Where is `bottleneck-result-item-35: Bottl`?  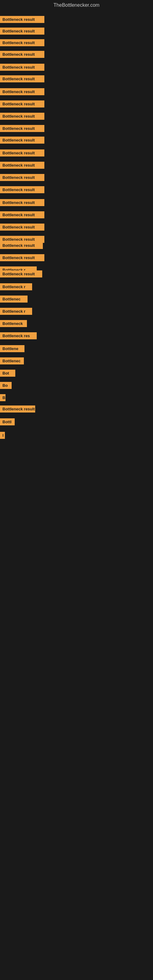
bottleneck-result-item-35: Bottl is located at coordinates (8, 422).